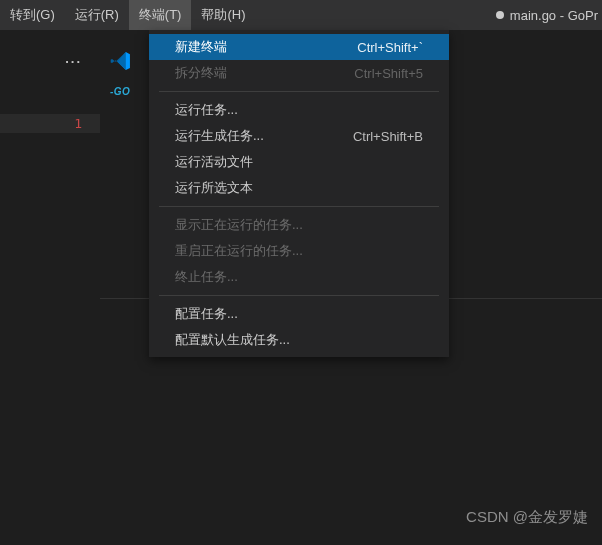 The image size is (602, 545). Describe the element at coordinates (299, 110) in the screenshot. I see `menu-item: 运行任务...` at that location.